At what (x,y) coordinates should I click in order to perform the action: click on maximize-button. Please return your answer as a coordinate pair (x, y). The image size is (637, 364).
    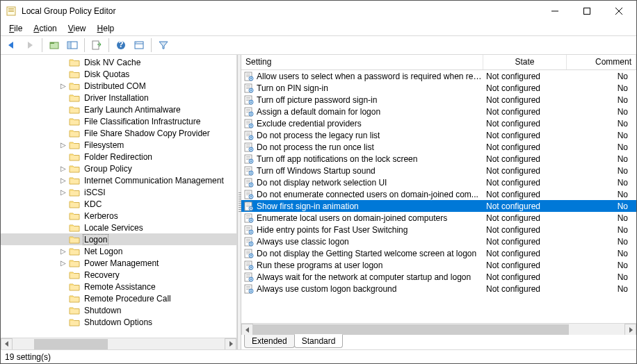
    Looking at the image, I should click on (587, 11).